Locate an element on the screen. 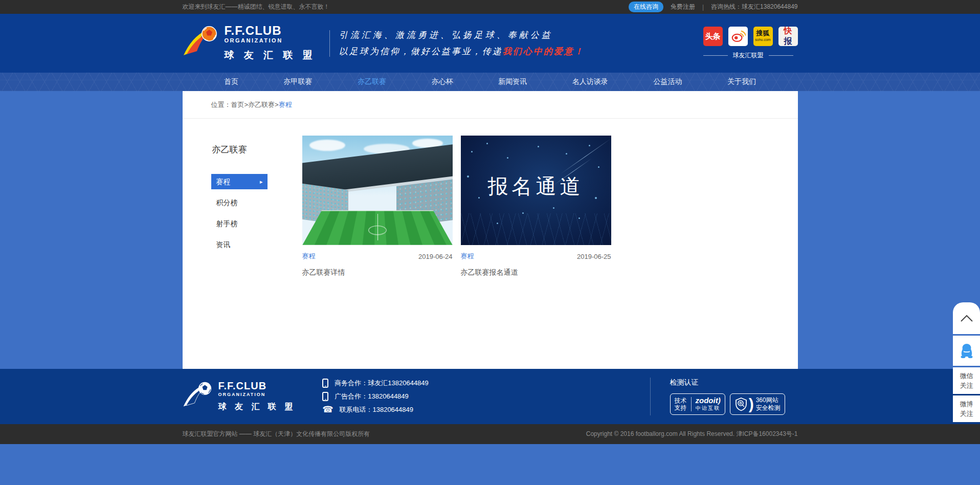  signup-banner: 报名通道 is located at coordinates (536, 190).